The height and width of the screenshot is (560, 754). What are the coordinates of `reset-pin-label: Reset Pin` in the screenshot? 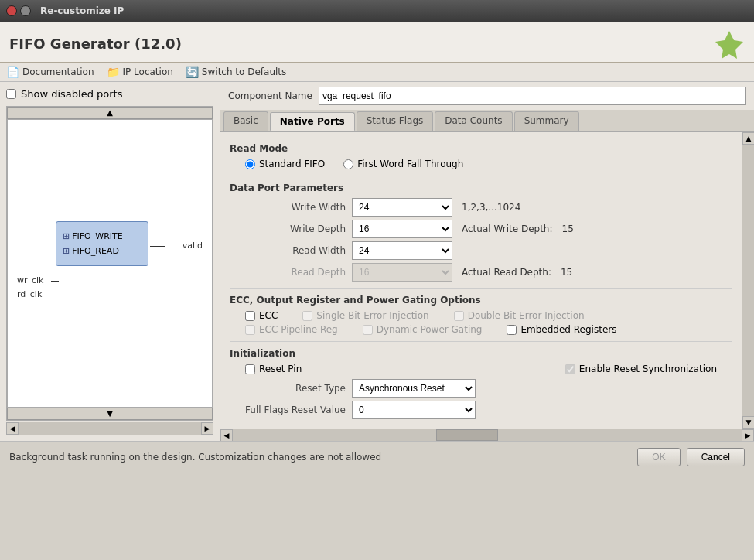 It's located at (280, 369).